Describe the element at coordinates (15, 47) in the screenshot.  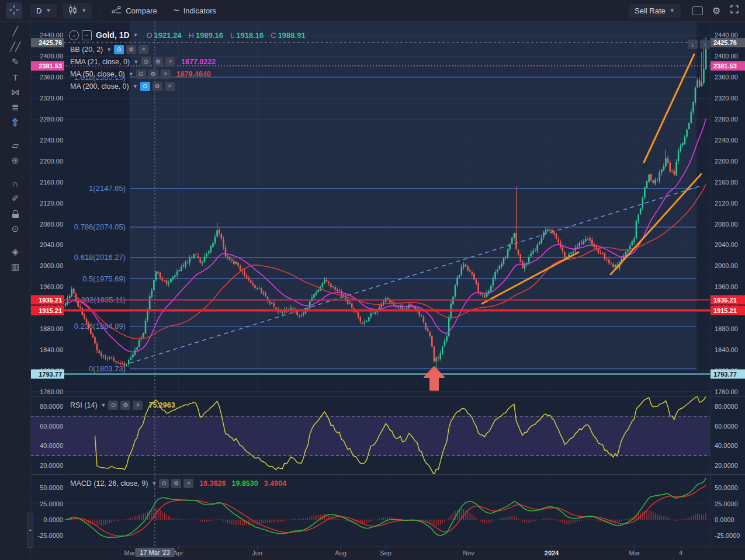
I see `gann-fib-tool-icon: ╱╱` at that location.